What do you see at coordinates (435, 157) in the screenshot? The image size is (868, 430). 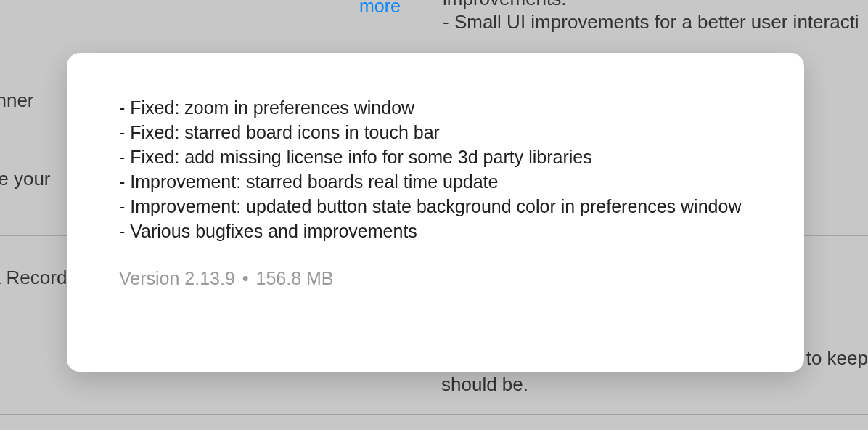 I see `release-note-item: - Fixed: add missing license info for so…` at bounding box center [435, 157].